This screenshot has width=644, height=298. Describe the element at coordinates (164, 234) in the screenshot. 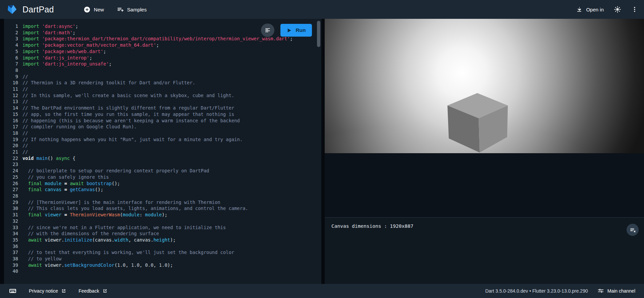

I see `code-line: 34 // with the dimensions of the renderi…` at that location.